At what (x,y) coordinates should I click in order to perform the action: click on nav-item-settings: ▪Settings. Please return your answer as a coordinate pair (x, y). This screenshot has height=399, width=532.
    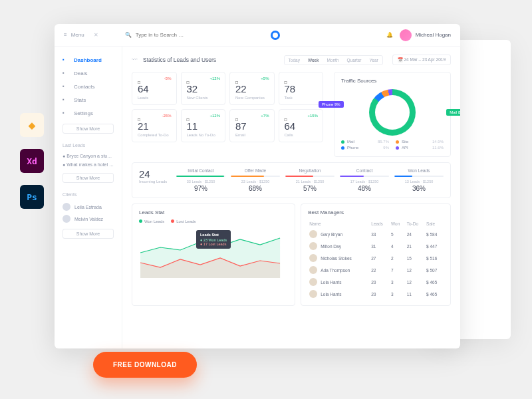
    Looking at the image, I should click on (88, 113).